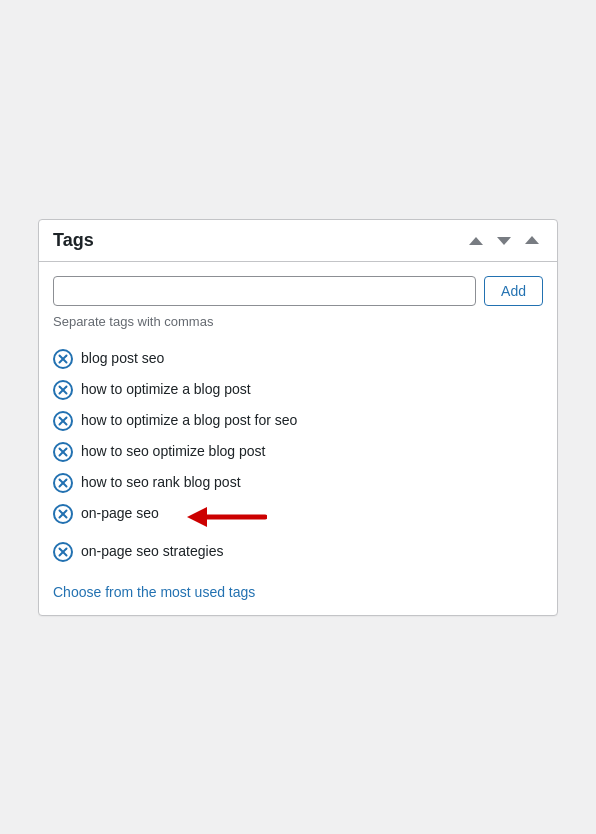 The width and height of the screenshot is (596, 834). What do you see at coordinates (504, 240) in the screenshot?
I see `collapse-down-button` at bounding box center [504, 240].